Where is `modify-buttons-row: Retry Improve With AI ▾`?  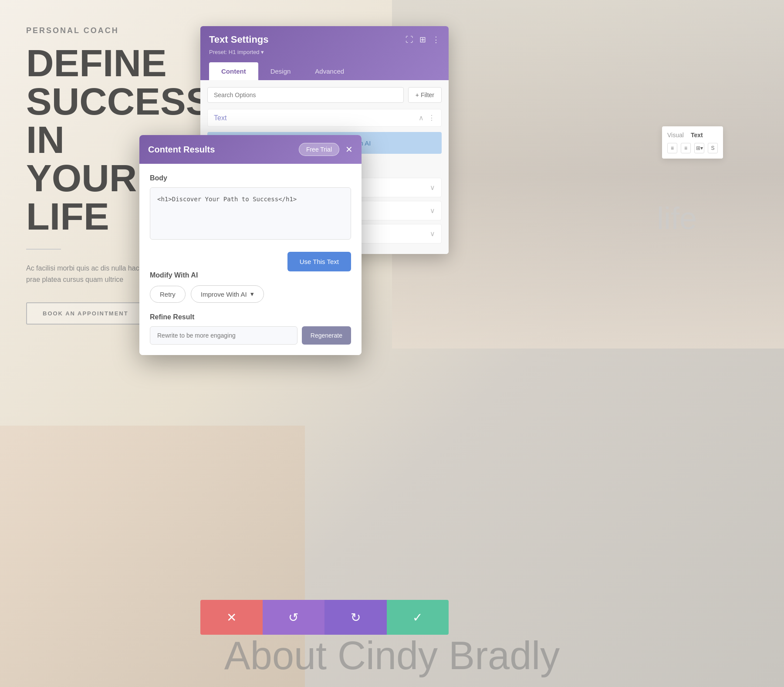 modify-buttons-row: Retry Improve With AI ▾ is located at coordinates (250, 294).